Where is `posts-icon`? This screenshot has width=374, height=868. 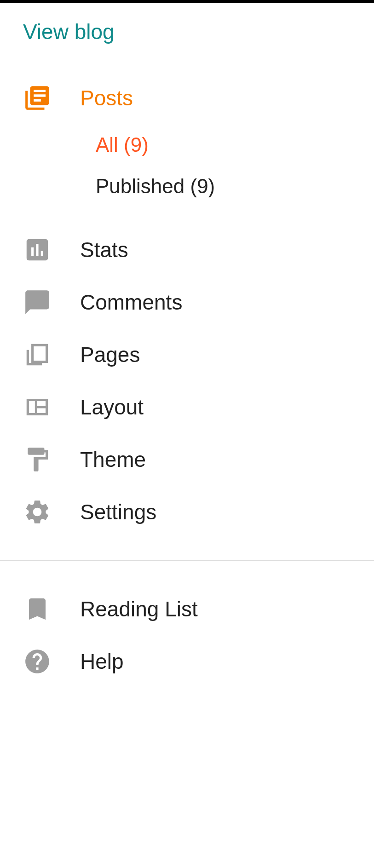 posts-icon is located at coordinates (37, 98).